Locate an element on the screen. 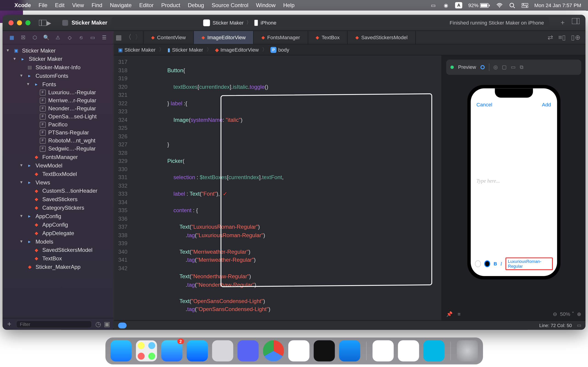  add-editor-right-icon: ▯⊕ is located at coordinates (576, 37).